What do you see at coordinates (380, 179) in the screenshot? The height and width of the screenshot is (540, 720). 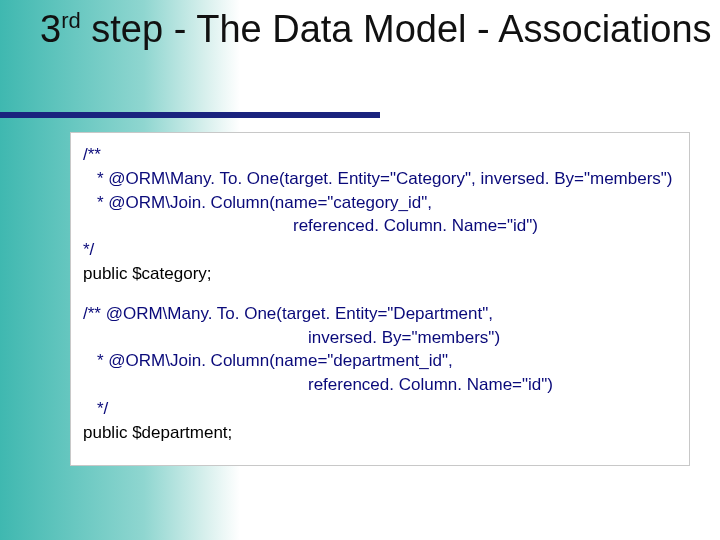 I see `code-line: * @ORM\Many. To. One(target. Entity="Cat…` at bounding box center [380, 179].